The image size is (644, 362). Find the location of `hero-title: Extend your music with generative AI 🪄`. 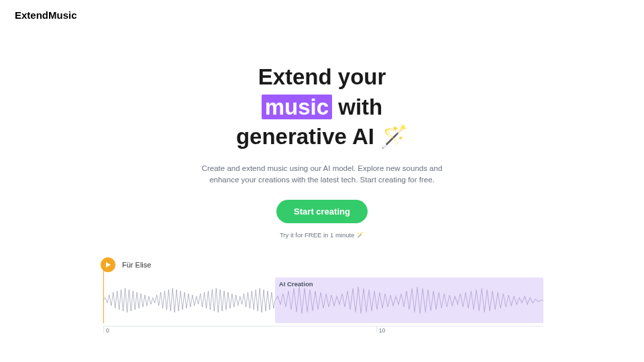

hero-title: Extend your music with generative AI 🪄 is located at coordinates (322, 107).